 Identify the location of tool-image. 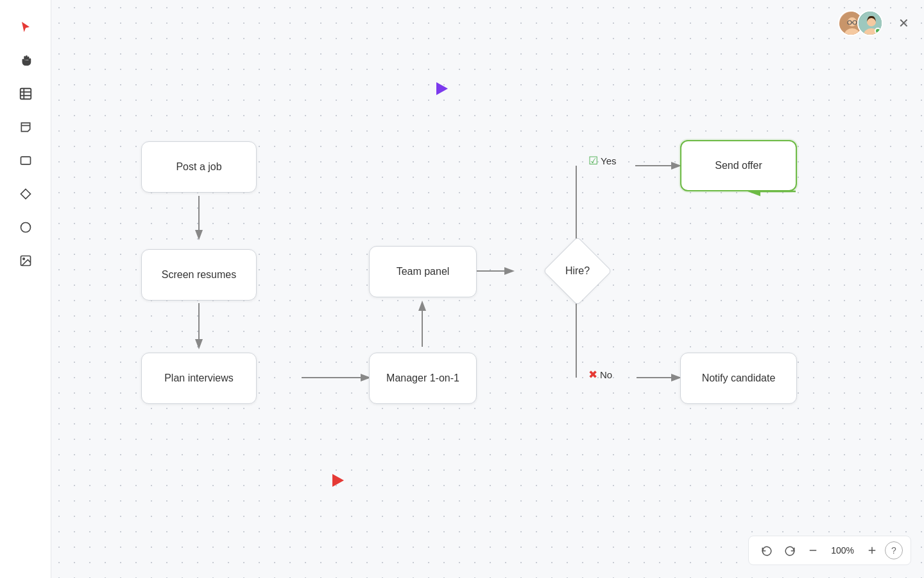
(26, 261).